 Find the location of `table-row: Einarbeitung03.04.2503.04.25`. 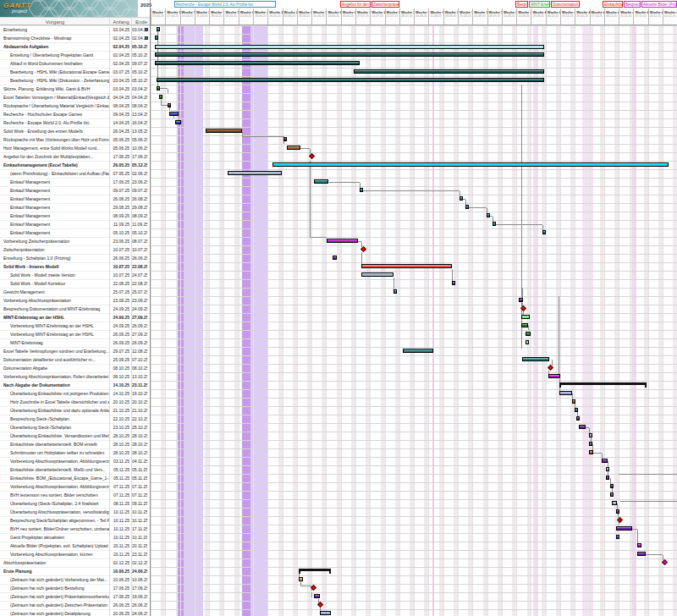

table-row: Einarbeitung03.04.2503.04.25 is located at coordinates (74, 30).